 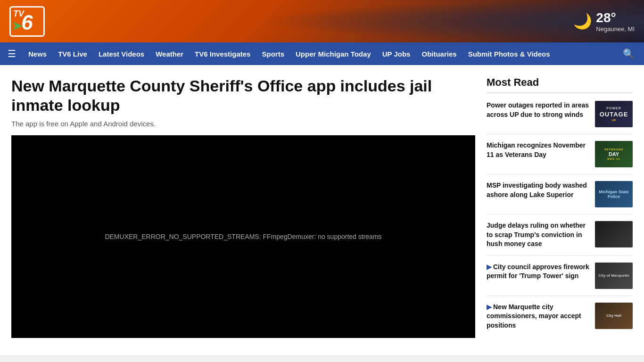 What do you see at coordinates (17, 25) in the screenshot?
I see `logo-arrow-icon: ➤` at bounding box center [17, 25].